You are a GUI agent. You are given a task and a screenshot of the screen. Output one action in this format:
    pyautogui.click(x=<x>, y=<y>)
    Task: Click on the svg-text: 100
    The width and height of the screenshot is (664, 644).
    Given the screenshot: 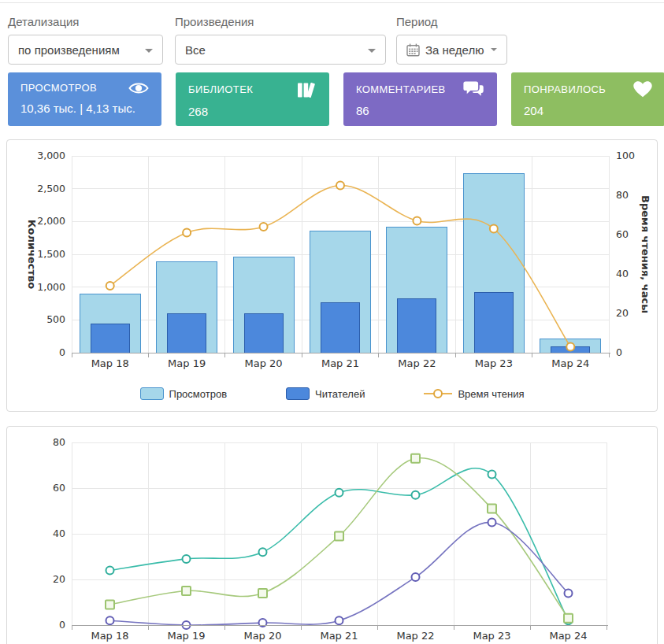 What is the action you would take?
    pyautogui.click(x=625, y=156)
    